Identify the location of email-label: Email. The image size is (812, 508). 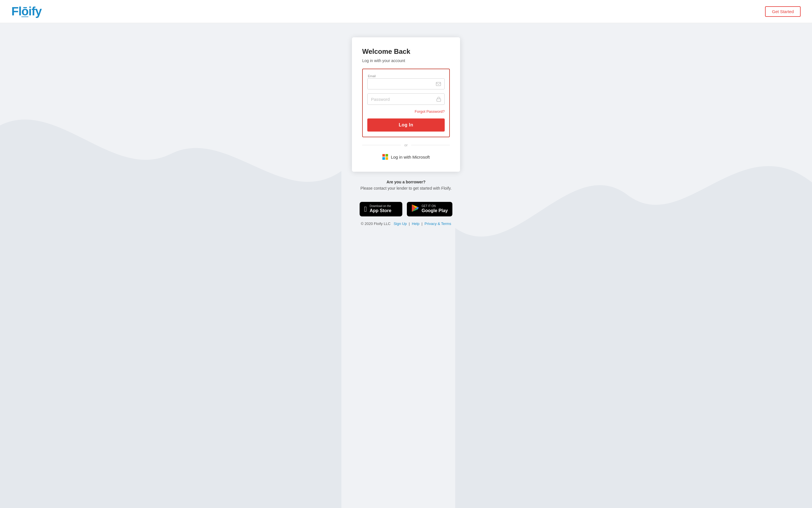
(406, 76).